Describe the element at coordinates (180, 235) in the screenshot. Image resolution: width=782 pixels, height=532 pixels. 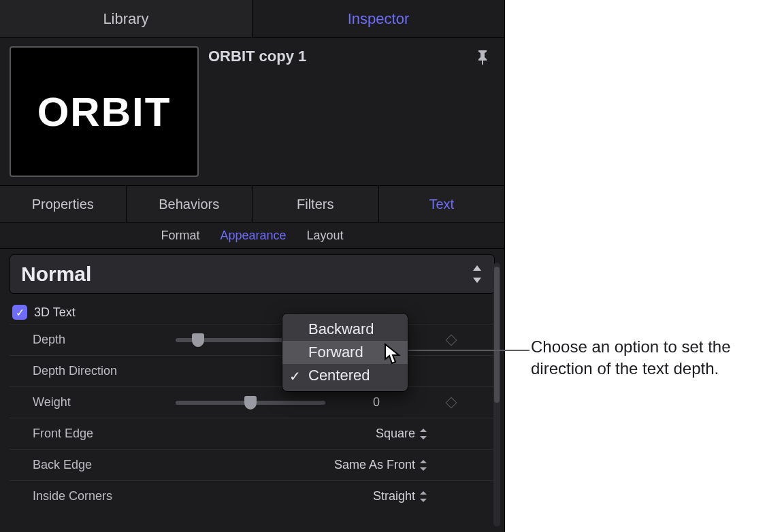
I see `subtab-format: Format` at that location.